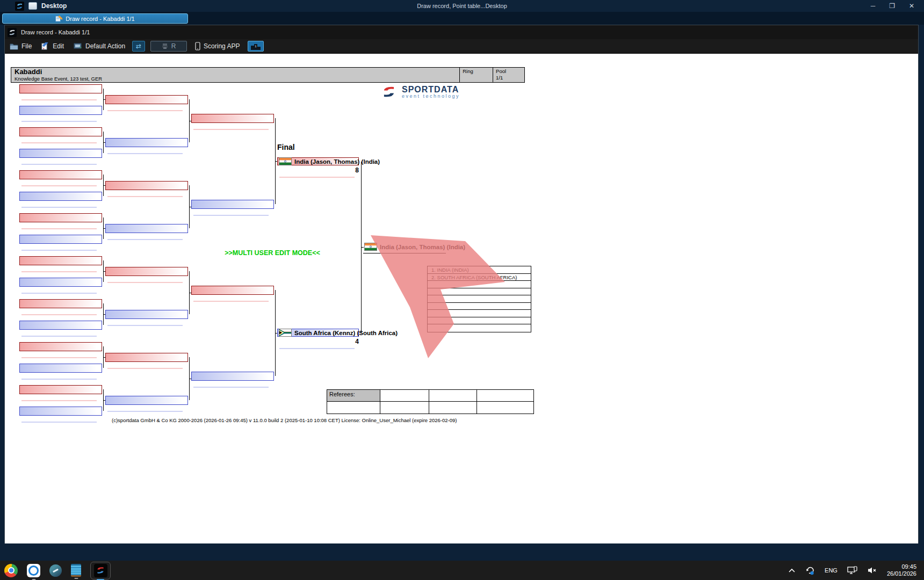  Describe the element at coordinates (810, 570) in the screenshot. I see `sync-tray-icon` at that location.